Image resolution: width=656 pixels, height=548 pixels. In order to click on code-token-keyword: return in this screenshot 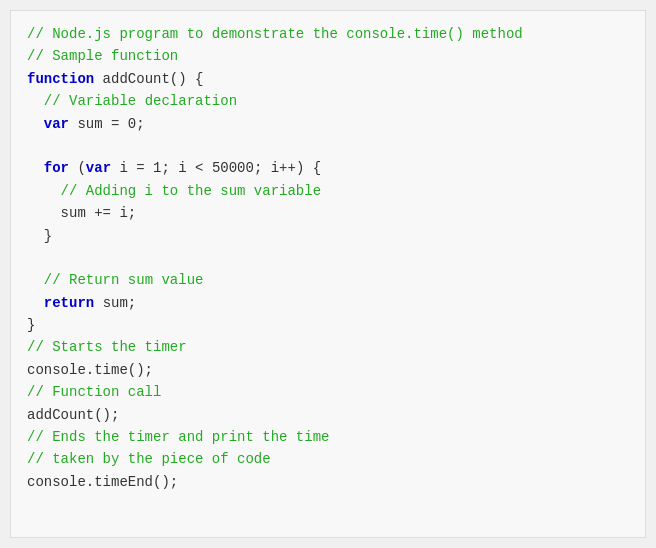, I will do `click(69, 303)`.